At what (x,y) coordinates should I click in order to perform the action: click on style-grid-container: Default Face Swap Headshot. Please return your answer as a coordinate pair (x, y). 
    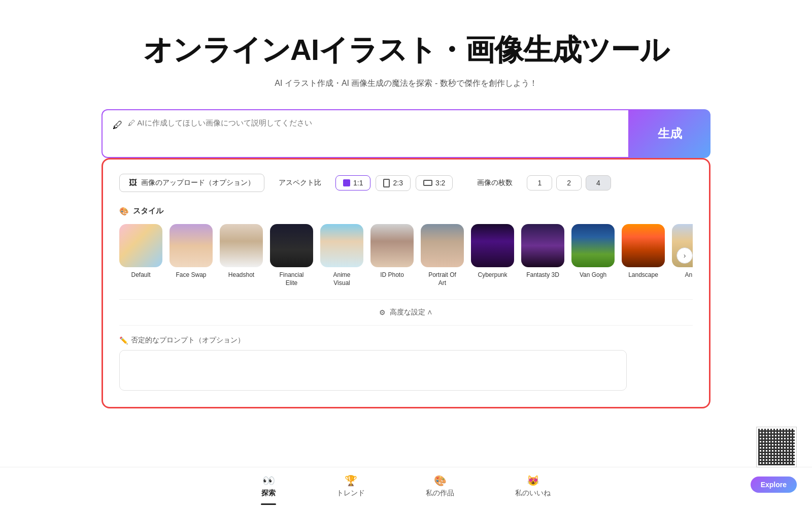
    Looking at the image, I should click on (406, 256).